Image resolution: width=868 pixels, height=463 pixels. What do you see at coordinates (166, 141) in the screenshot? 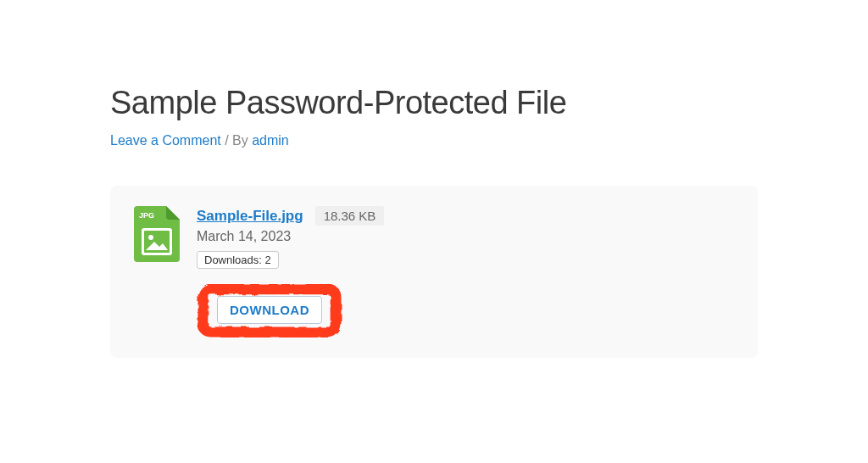
I see `leave-comment-link: Leave a Comment` at bounding box center [166, 141].